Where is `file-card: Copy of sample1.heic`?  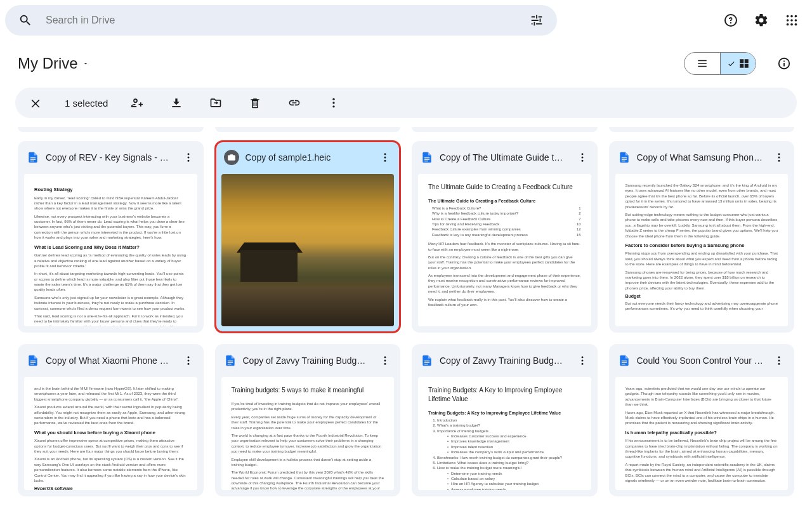
file-card: Copy of sample1.heic is located at coordinates (308, 237).